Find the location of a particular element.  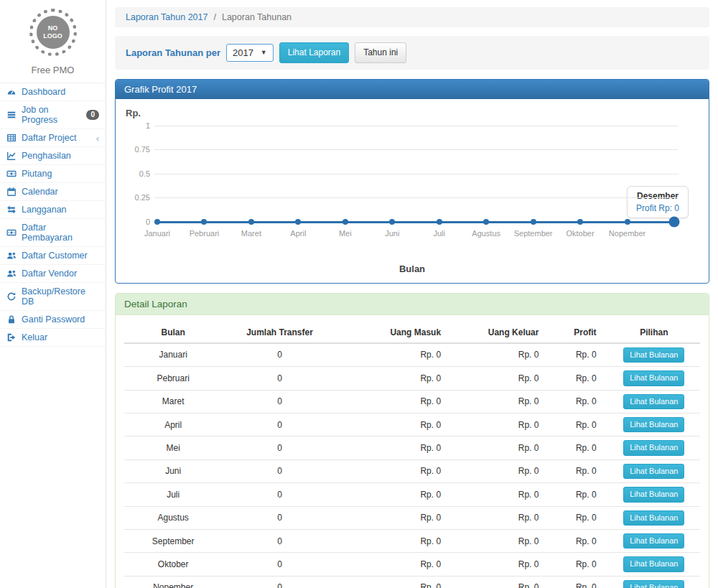

column-header-bulan: Bulan is located at coordinates (173, 333).